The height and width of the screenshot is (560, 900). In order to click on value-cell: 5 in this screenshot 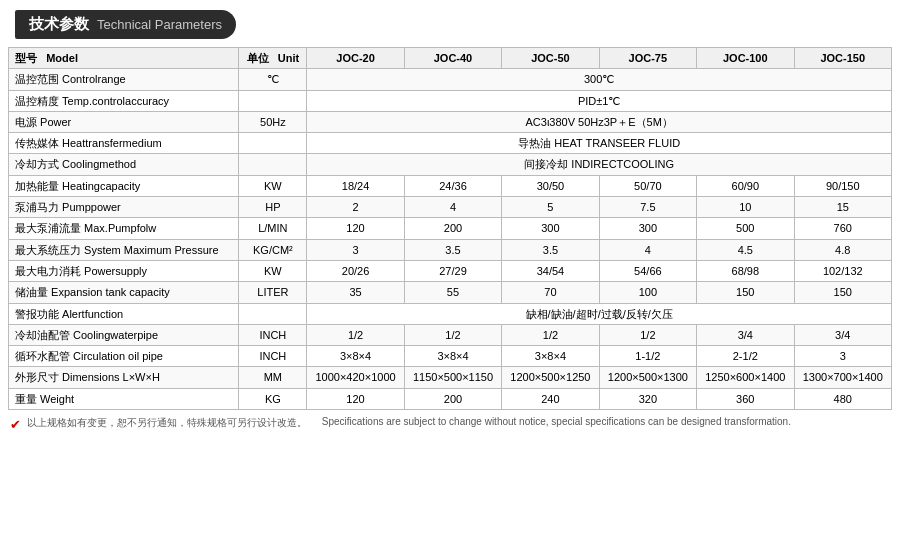, I will do `click(550, 208)`.